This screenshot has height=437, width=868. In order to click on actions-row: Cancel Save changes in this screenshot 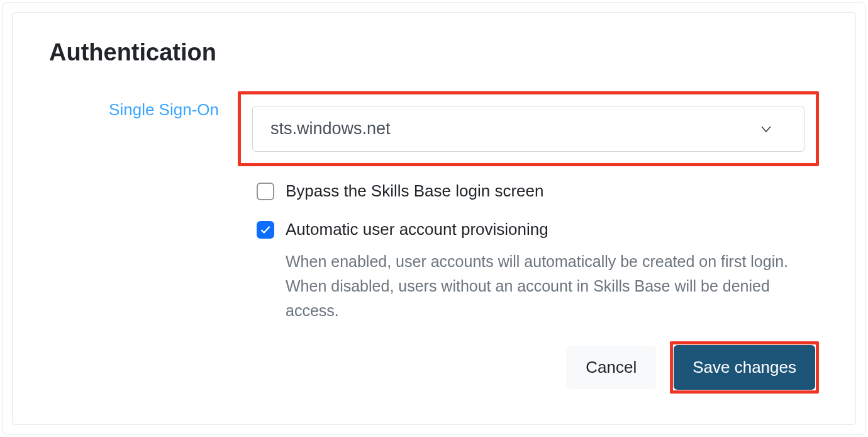, I will do `click(434, 368)`.